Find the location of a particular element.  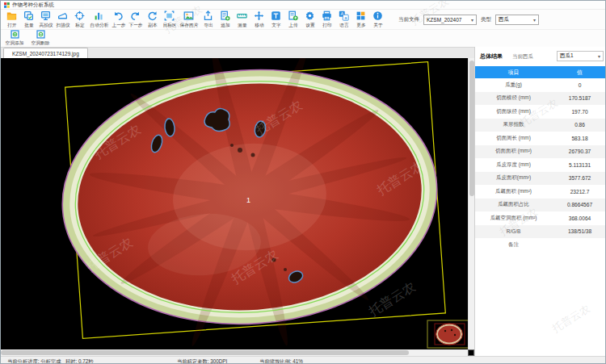

toolbar-button-print: 打印 is located at coordinates (326, 19).